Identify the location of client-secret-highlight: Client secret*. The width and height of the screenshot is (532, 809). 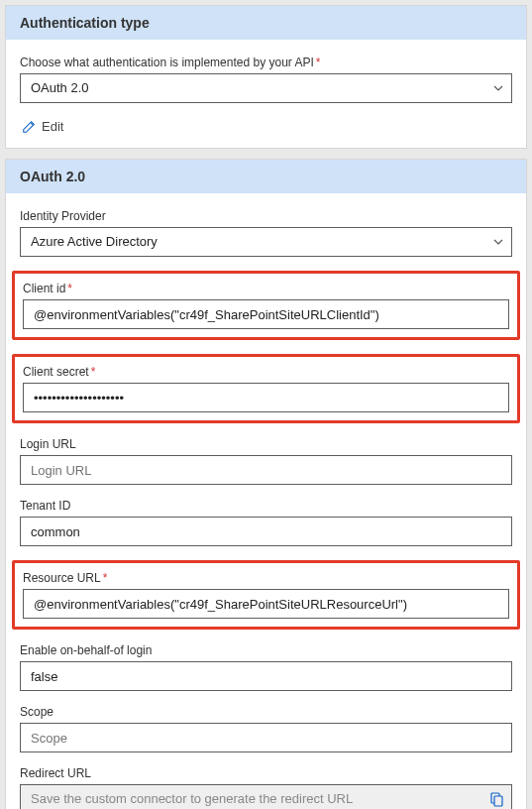
(266, 389).